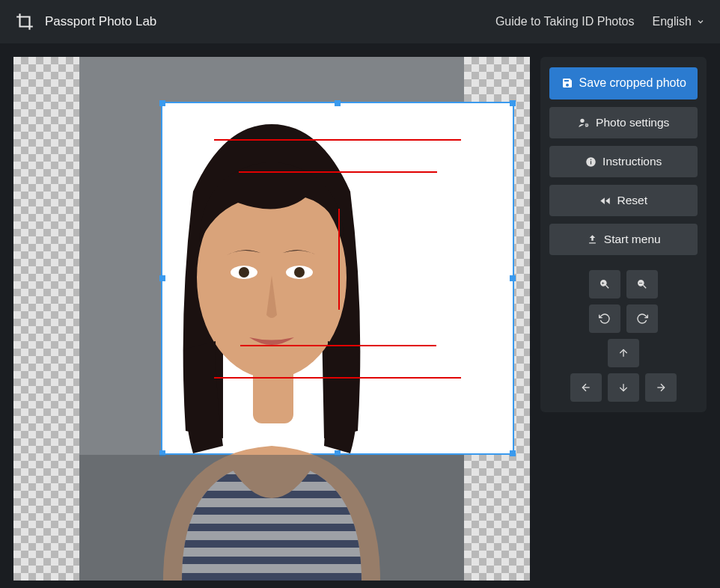 Image resolution: width=720 pixels, height=588 pixels. I want to click on info-icon, so click(591, 162).